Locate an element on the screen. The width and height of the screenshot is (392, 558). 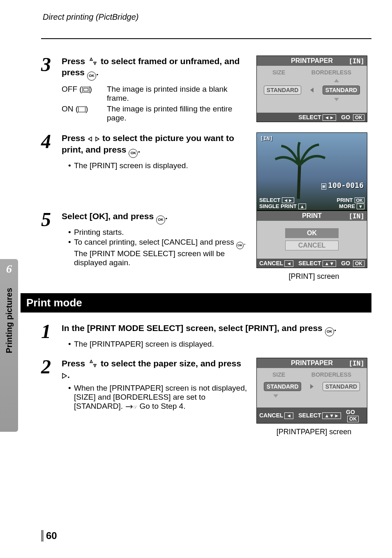
step5-bullet-1: Printing starts. is located at coordinates (158, 232).